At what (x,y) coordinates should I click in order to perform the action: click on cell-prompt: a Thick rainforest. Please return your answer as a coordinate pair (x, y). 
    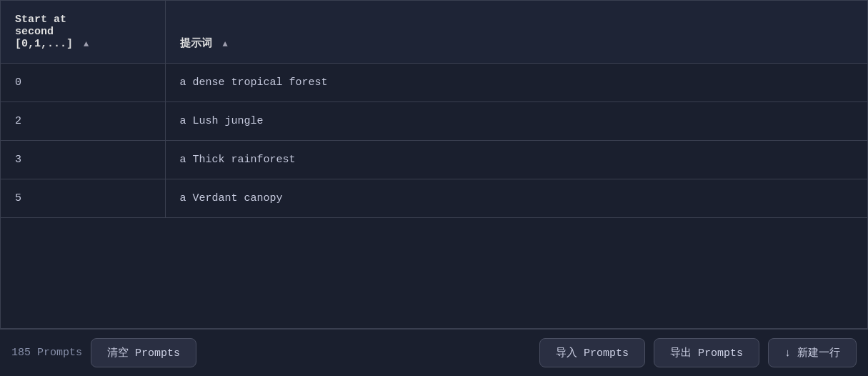
    Looking at the image, I should click on (516, 160).